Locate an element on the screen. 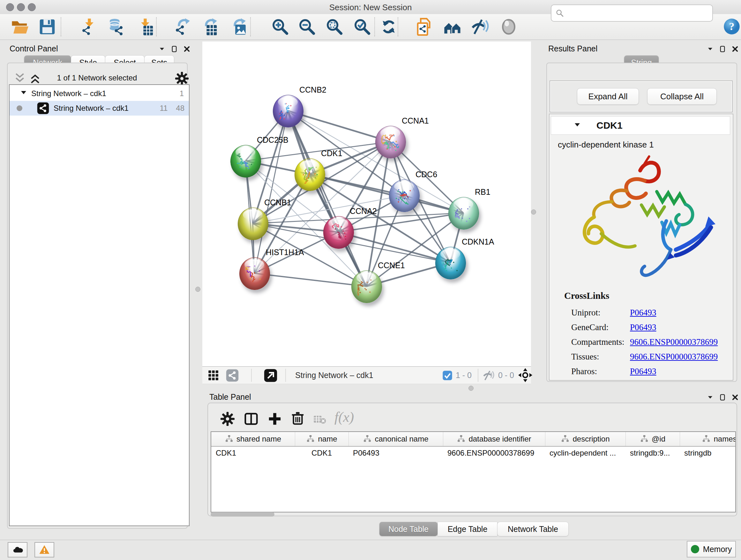 Image resolution: width=741 pixels, height=560 pixels. app-store-icon is located at coordinates (424, 27).